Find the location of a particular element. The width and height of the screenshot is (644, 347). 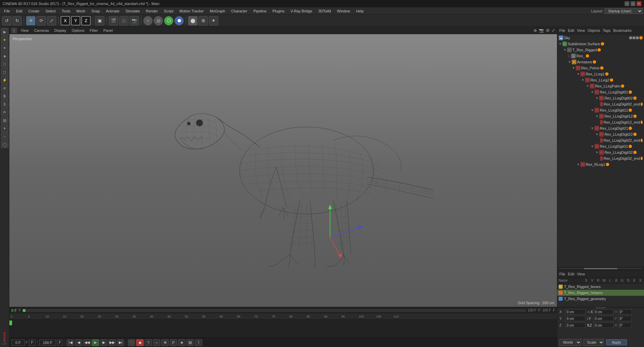

poly-mode-btn: ⬡ is located at coordinates (169, 21).